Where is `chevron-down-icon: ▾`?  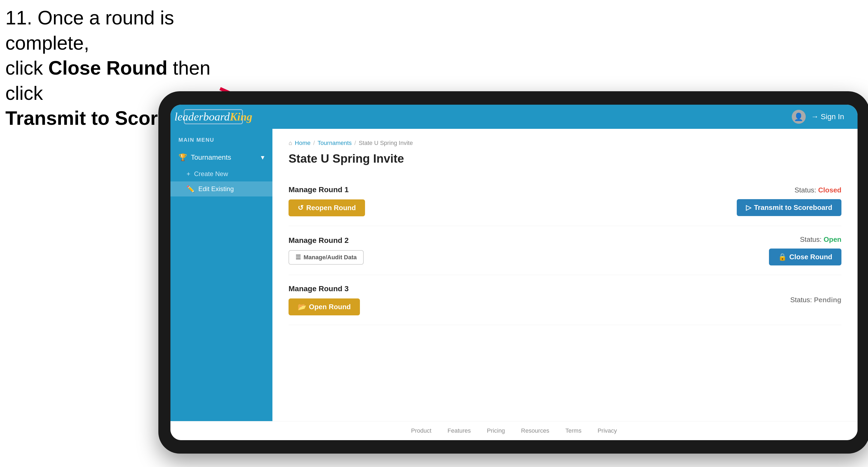 chevron-down-icon: ▾ is located at coordinates (263, 158).